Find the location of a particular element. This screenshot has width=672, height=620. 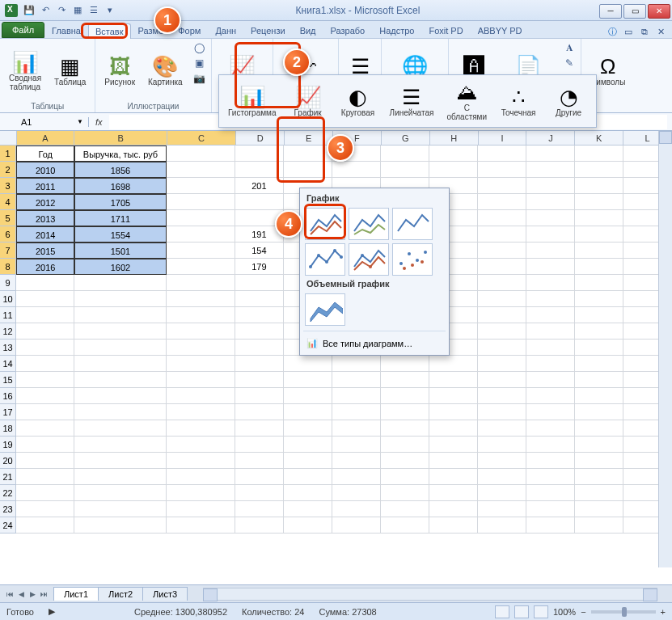

cell: 2010 is located at coordinates (45, 170).